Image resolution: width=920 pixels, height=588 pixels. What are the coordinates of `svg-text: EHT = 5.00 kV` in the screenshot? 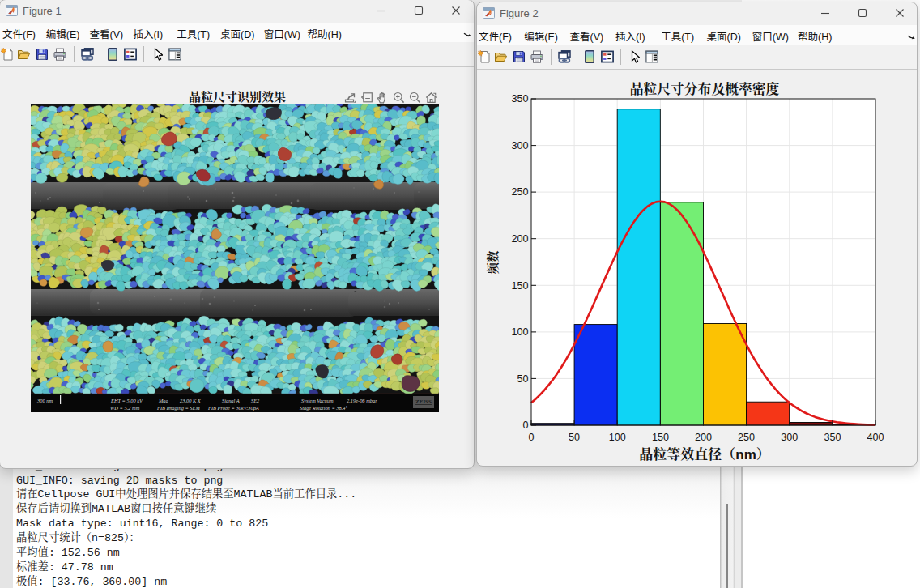 It's located at (126, 400).